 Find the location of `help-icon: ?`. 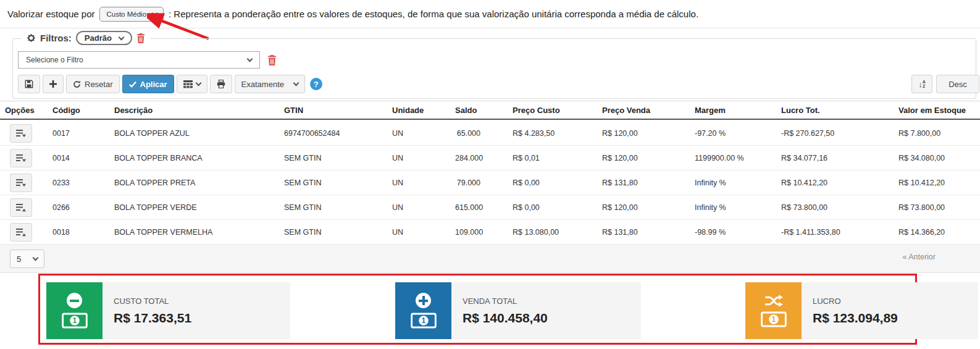

help-icon: ? is located at coordinates (316, 84).